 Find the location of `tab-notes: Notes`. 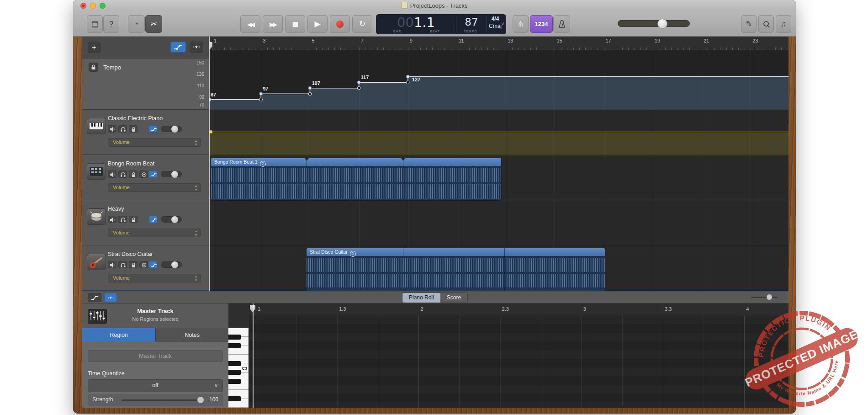

tab-notes: Notes is located at coordinates (192, 335).